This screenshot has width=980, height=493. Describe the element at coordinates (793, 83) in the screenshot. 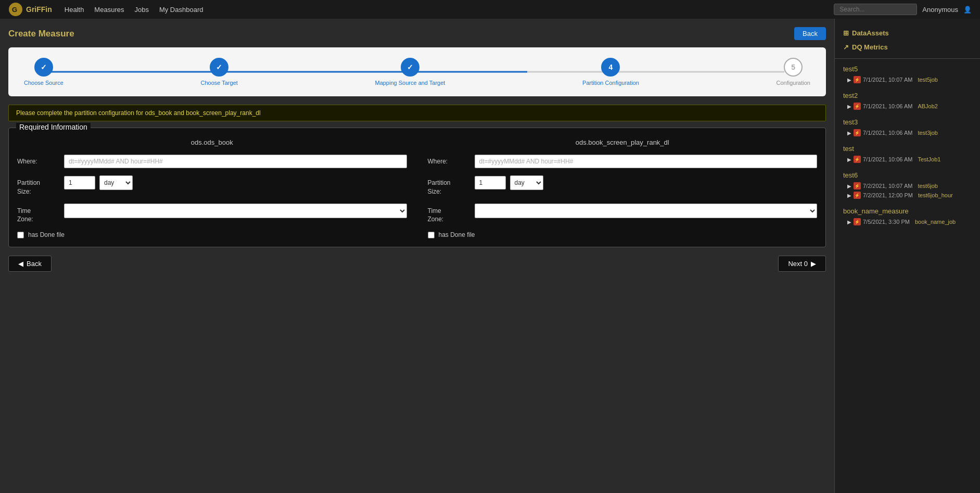

I see `step-5-label: Configuration` at that location.